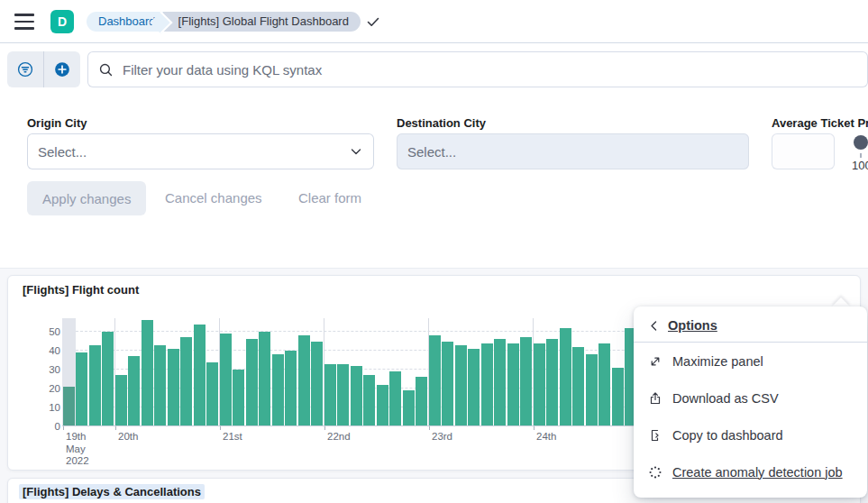 The height and width of the screenshot is (503, 868). Describe the element at coordinates (434, 22) in the screenshot. I see `top-navigation-bar: D Dashboard [Flights] Global Flight Dash…` at that location.